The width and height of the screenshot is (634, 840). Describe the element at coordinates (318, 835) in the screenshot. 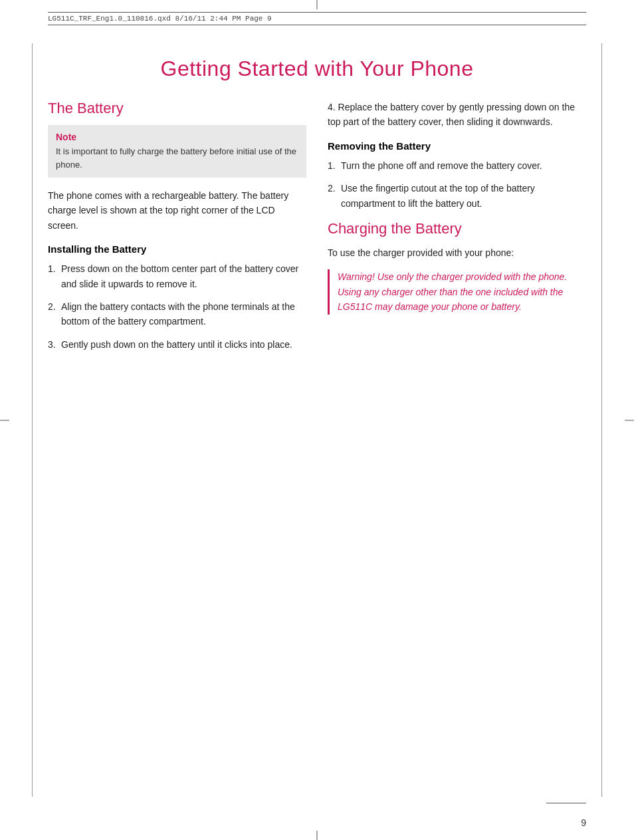

I see `crop-mark-bottom` at that location.